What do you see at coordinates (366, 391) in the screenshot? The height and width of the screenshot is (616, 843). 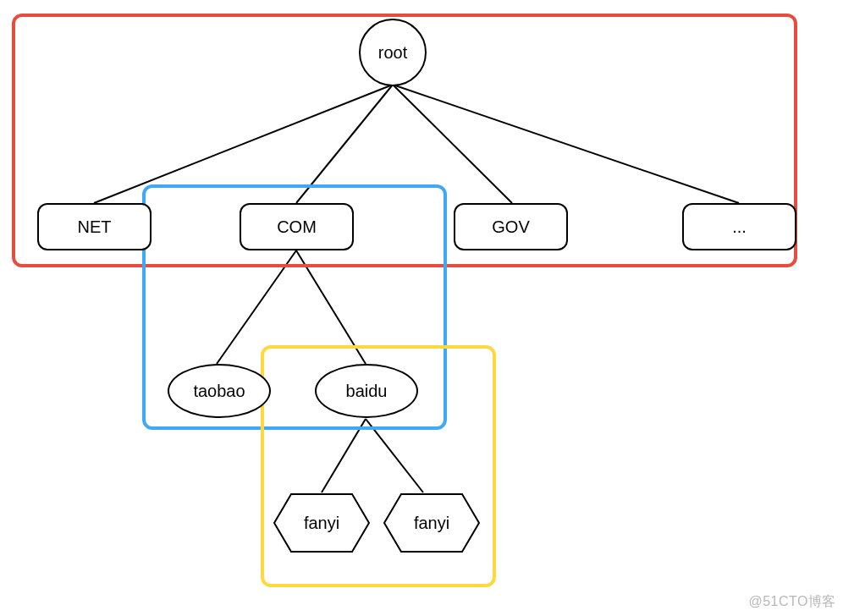 I see `node-baidu: baidu` at bounding box center [366, 391].